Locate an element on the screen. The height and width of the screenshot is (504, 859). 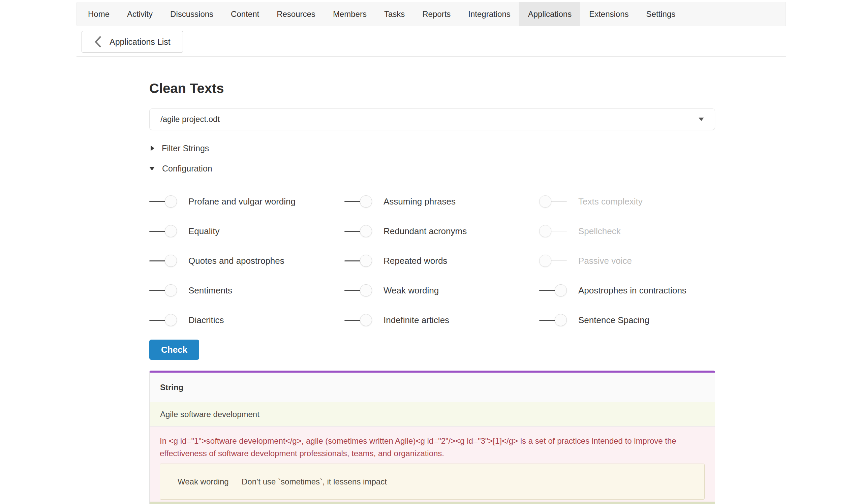
toggle-label: Weak wording is located at coordinates (411, 290).